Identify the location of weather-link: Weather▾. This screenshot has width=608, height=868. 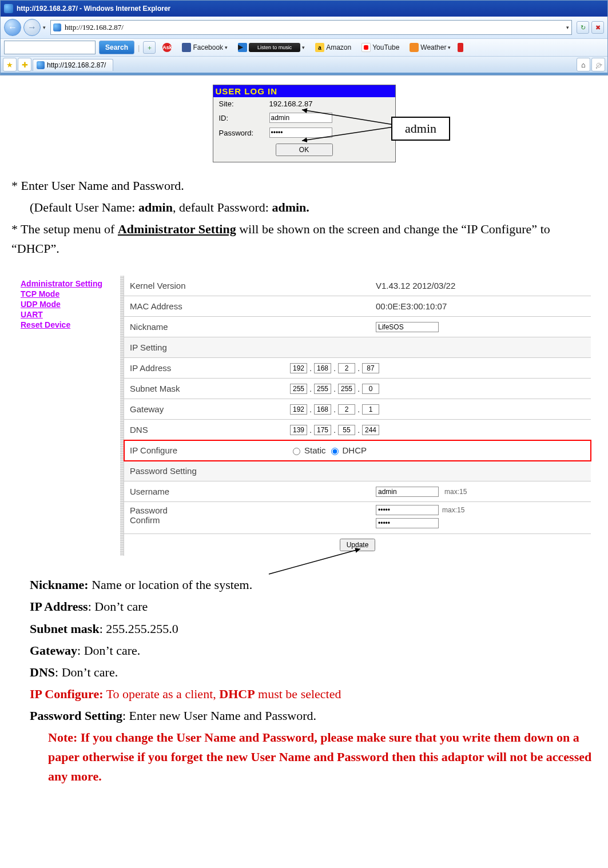
(430, 47).